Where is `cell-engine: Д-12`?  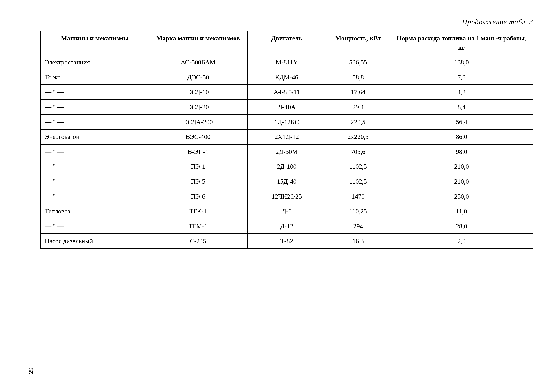 cell-engine: Д-12 is located at coordinates (287, 226).